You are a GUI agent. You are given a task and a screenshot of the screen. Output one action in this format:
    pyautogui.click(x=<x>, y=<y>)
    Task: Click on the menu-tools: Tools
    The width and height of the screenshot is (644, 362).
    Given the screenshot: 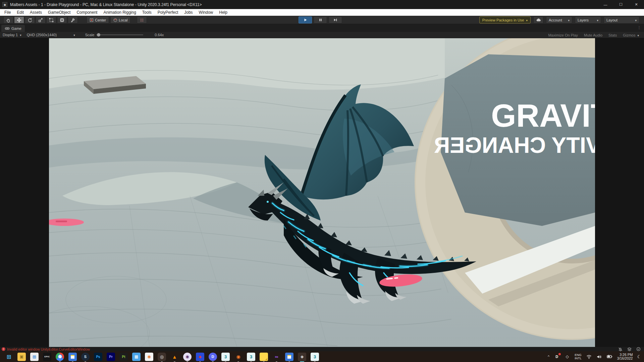 What is the action you would take?
    pyautogui.click(x=147, y=12)
    